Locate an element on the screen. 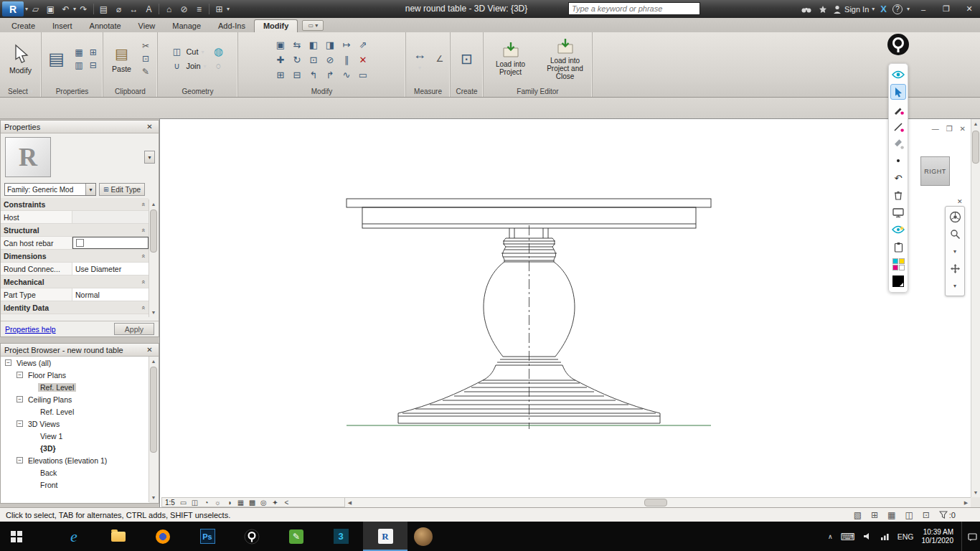 The image size is (980, 551). properties-palette-header: Properties ✕ is located at coordinates (80, 127).